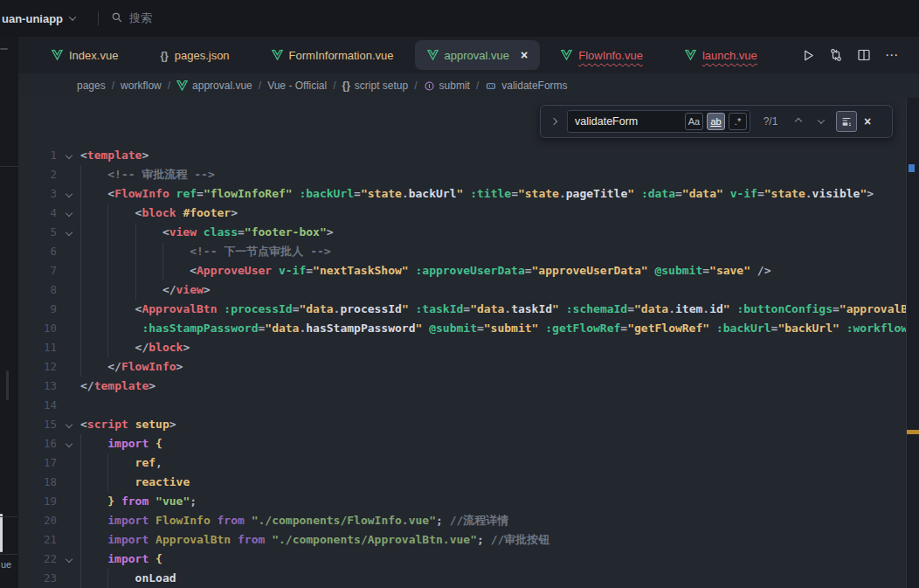 The image size is (919, 588). I want to click on breadcrumb-item-vue-official: Vue - Official, so click(297, 86).